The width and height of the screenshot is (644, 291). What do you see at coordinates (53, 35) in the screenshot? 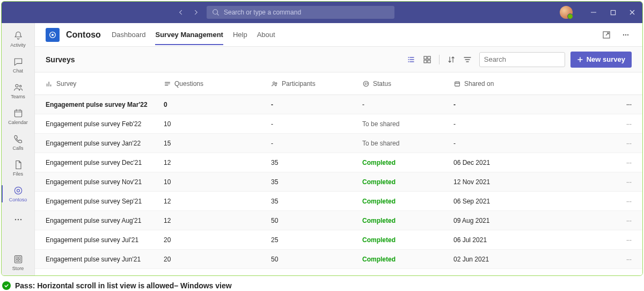
I see `app-logo` at bounding box center [53, 35].